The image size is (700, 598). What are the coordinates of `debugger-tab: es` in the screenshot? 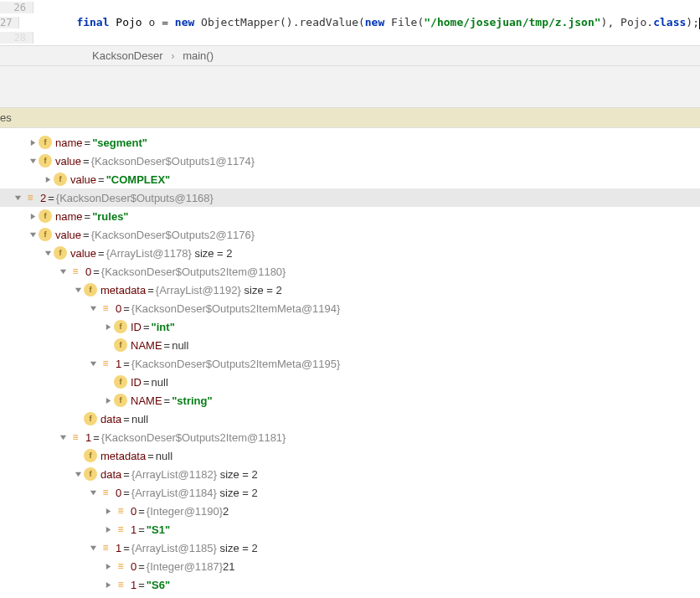 It's located at (350, 118).